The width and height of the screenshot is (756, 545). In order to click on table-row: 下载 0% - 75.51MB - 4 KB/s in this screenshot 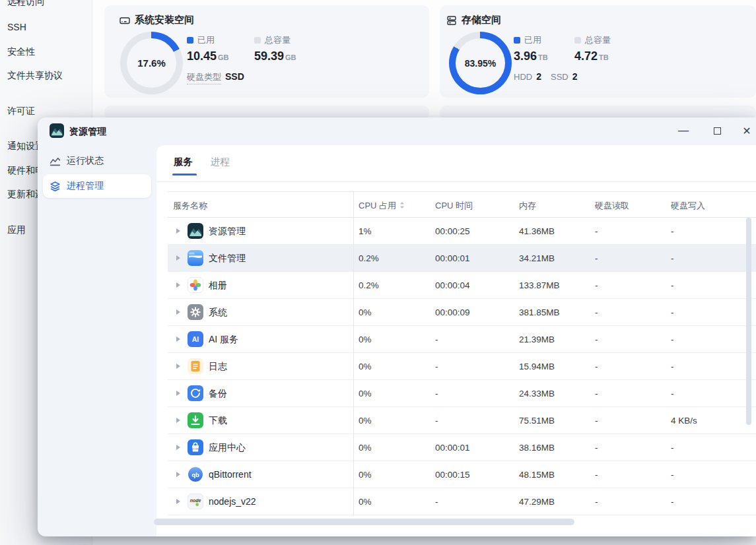, I will do `click(462, 421)`.